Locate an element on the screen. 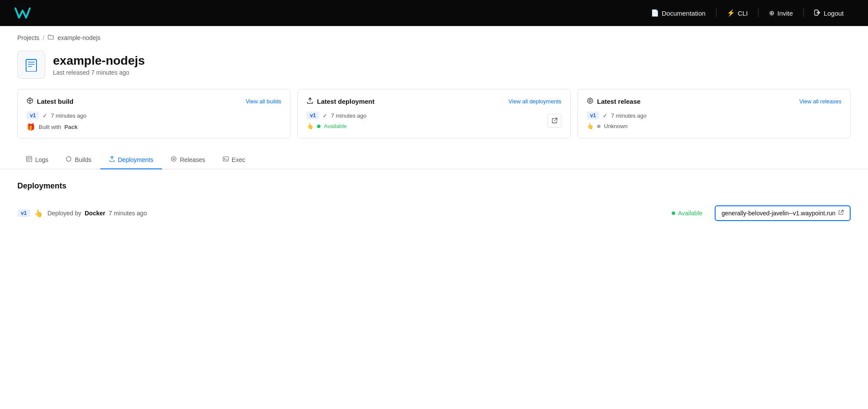 Image resolution: width=868 pixels, height=409 pixels. deployment-row-url-button: generally-beloved-javelin--v1.waypoint.r… is located at coordinates (782, 213).